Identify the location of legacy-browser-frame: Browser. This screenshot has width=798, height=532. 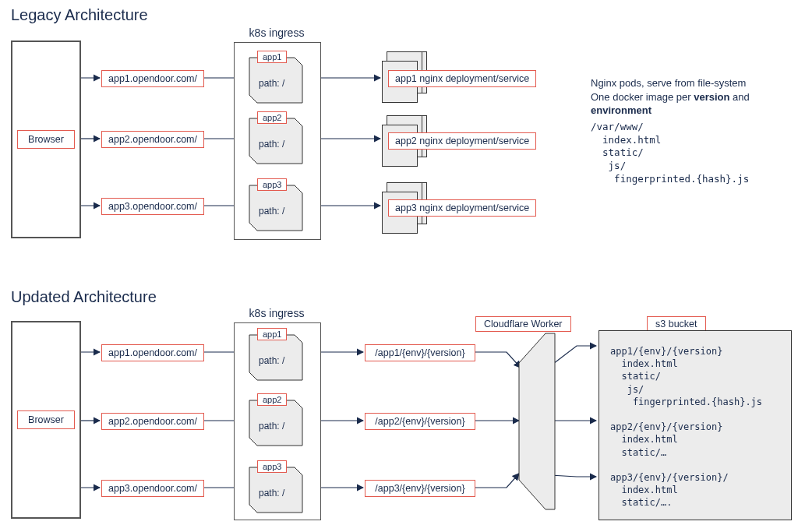
(46, 139).